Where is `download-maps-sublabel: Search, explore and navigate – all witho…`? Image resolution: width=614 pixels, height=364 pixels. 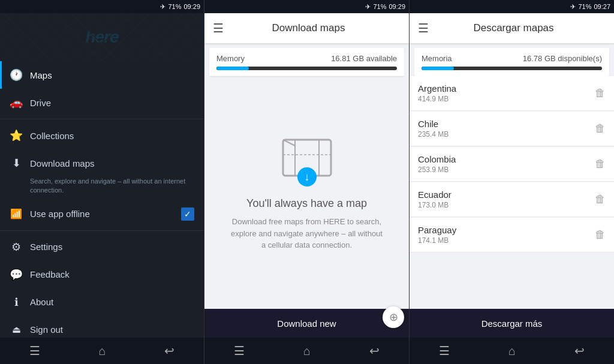
download-maps-sublabel: Search, explore and navigate – all witho… is located at coordinates (102, 188).